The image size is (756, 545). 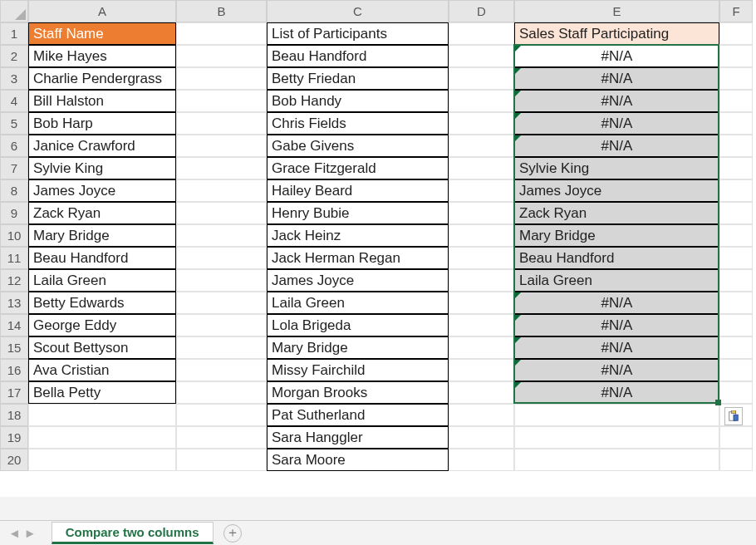 I want to click on cell-E9: Zack Ryan, so click(x=616, y=213).